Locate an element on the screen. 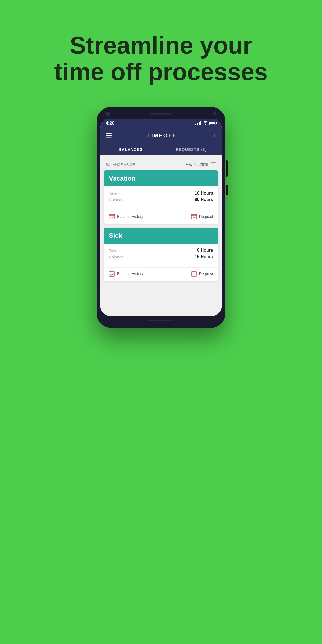 The width and height of the screenshot is (322, 644). vacation-request-button: Request is located at coordinates (202, 217).